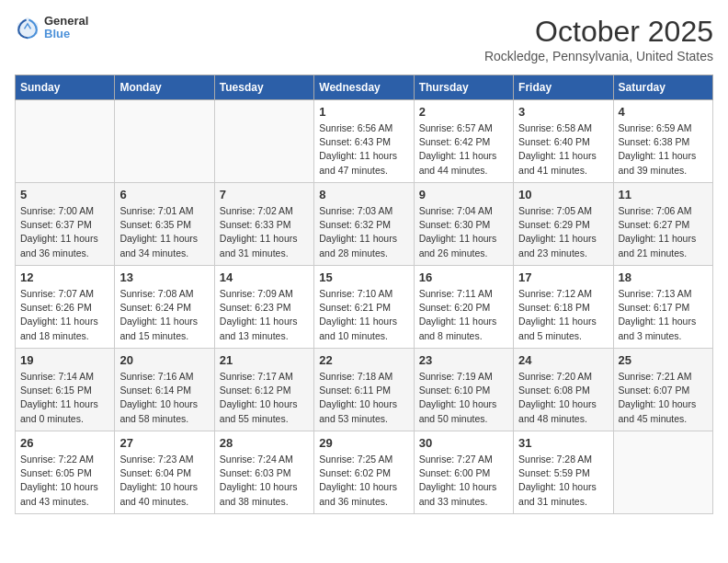 This screenshot has width=728, height=563. I want to click on day-info: Sunrise: 6:58 AM Sunset: 6:40 PM Dayligh…, so click(563, 149).